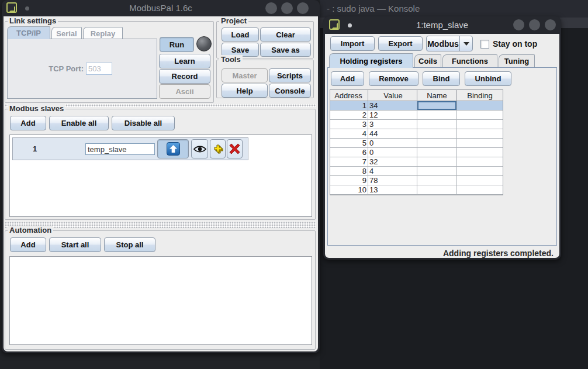 This screenshot has width=588, height=369. What do you see at coordinates (173, 149) in the screenshot?
I see `slave-enable-toggle` at bounding box center [173, 149].